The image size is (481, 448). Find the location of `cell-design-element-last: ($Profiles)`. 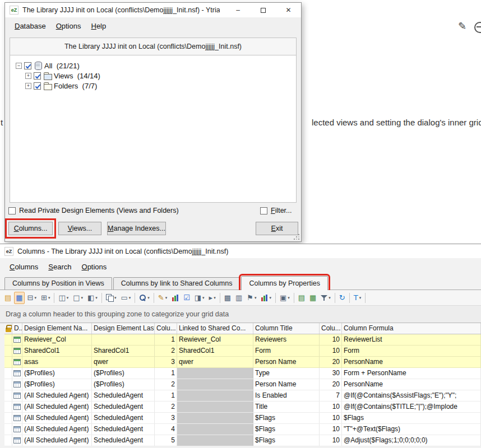

cell-design-element-last: ($Profiles) is located at coordinates (123, 373).